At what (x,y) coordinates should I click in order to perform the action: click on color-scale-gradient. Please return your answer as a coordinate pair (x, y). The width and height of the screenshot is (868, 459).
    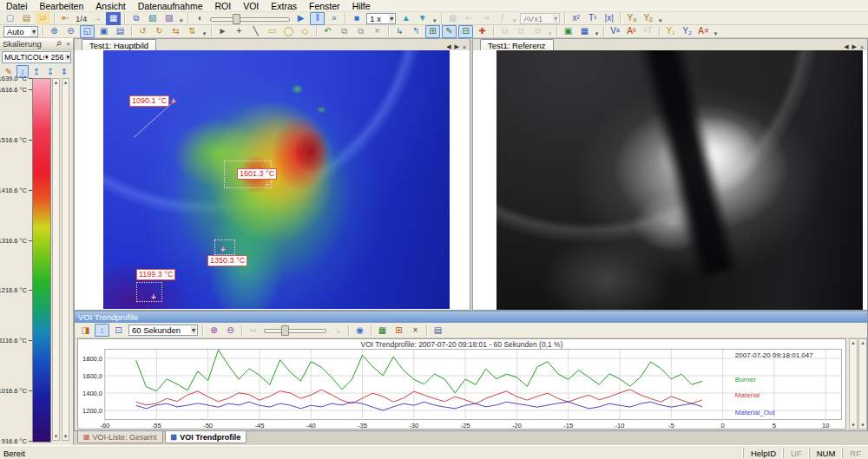
    Looking at the image, I should click on (42, 260).